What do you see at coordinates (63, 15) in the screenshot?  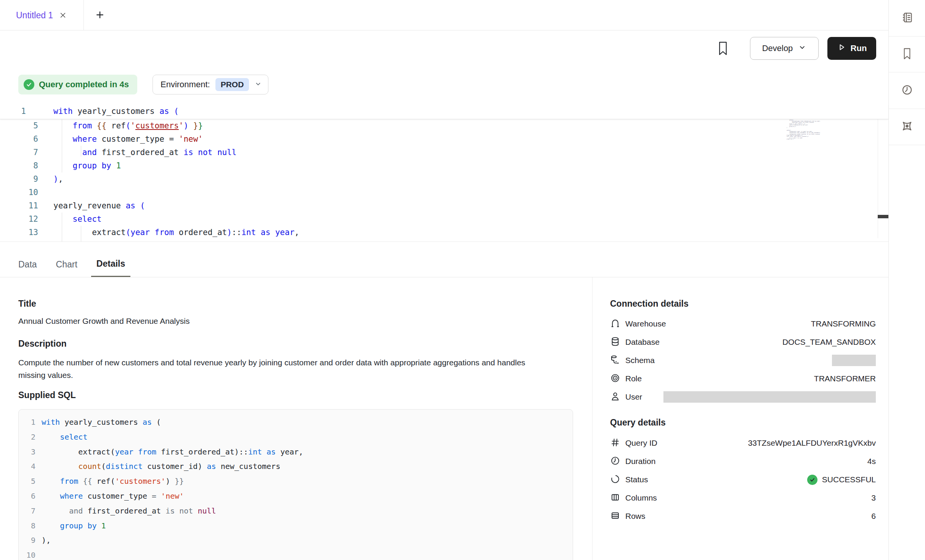 I see `close-icon` at bounding box center [63, 15].